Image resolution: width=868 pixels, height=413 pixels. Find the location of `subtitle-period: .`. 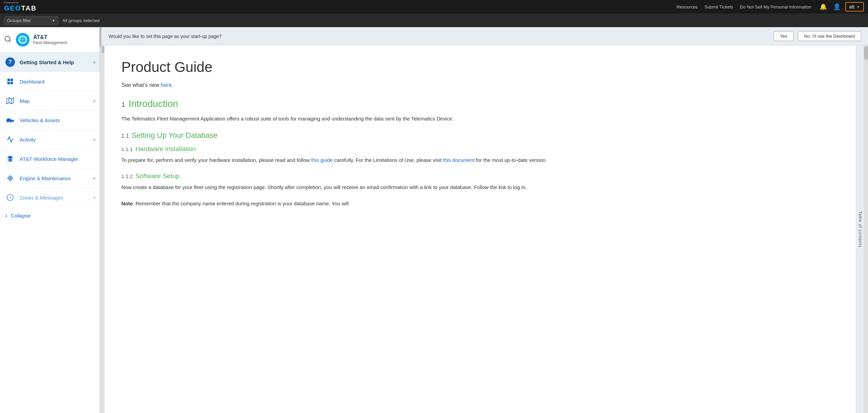

subtitle-period: . is located at coordinates (172, 85).